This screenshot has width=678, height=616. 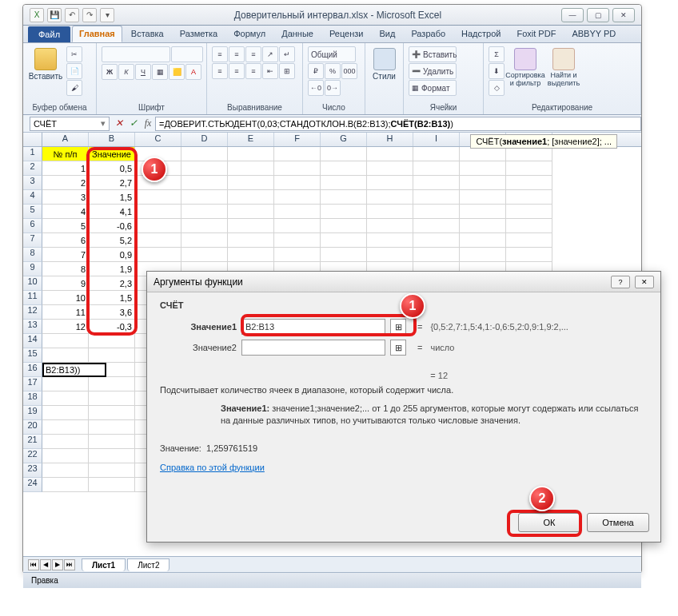 What do you see at coordinates (564, 68) in the screenshot?
I see `find-select-button: Найти и выделить` at bounding box center [564, 68].